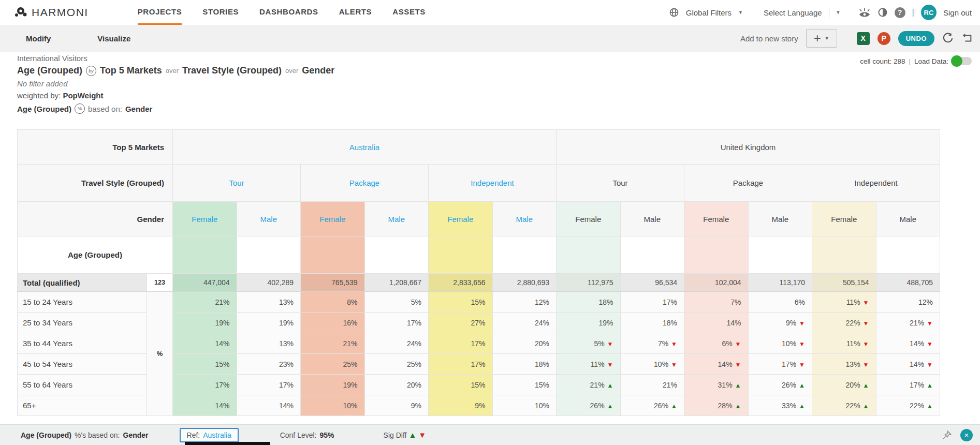 The height and width of the screenshot is (445, 980). Describe the element at coordinates (931, 61) in the screenshot. I see `load-data-label: Load Data:` at that location.